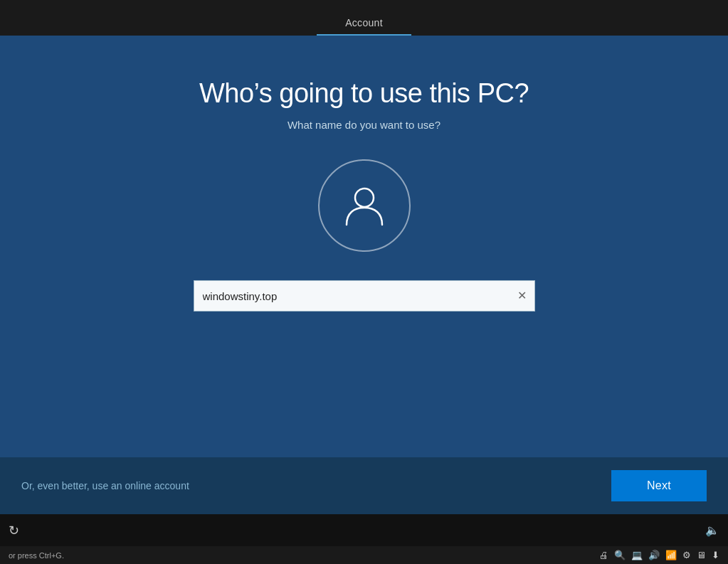 This screenshot has height=564, width=728. What do you see at coordinates (687, 555) in the screenshot?
I see `settings-icon: ⚙` at bounding box center [687, 555].